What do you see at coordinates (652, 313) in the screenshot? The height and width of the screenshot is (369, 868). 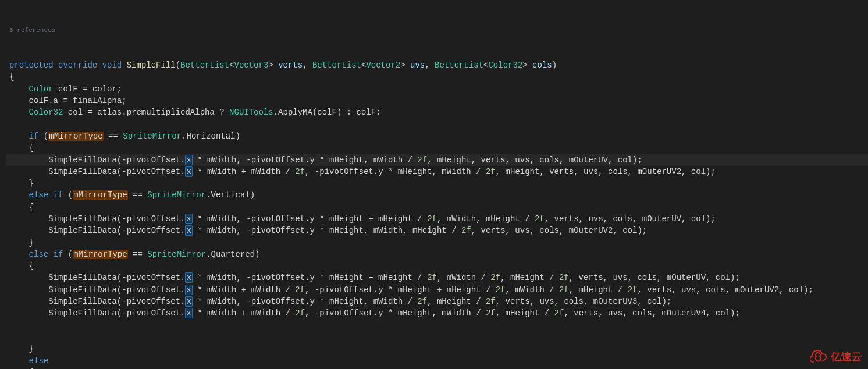 I see `code-token: , verts, uvs, cols, mOuterUV4, col);` at bounding box center [652, 313].